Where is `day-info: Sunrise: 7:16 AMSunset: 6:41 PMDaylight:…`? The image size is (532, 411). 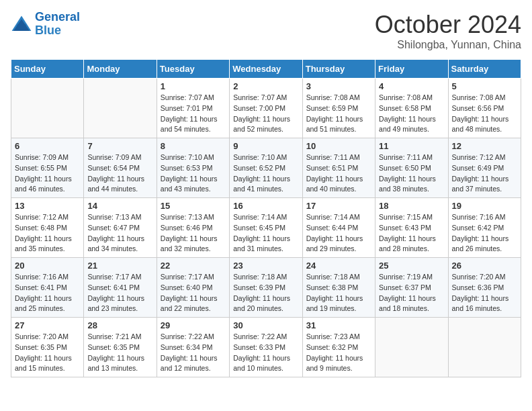 day-info: Sunrise: 7:16 AMSunset: 6:41 PMDaylight:… is located at coordinates (47, 293).